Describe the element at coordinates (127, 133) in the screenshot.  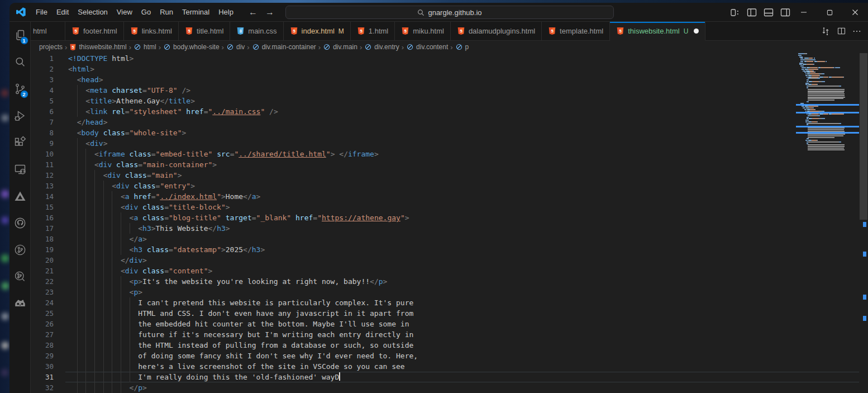
I see `code-text: <body class="whole-site">` at that location.